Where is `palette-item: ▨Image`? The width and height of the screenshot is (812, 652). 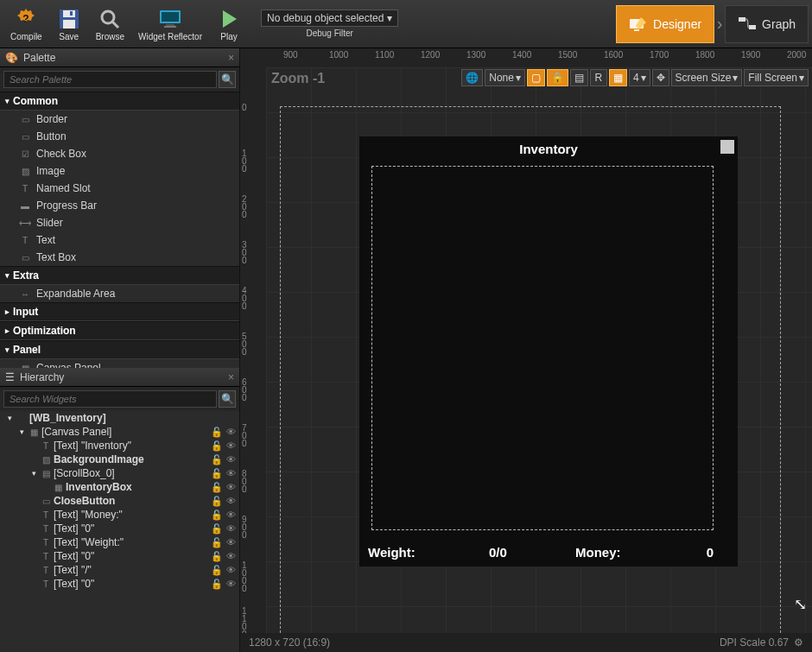 palette-item: ▨Image is located at coordinates (119, 171).